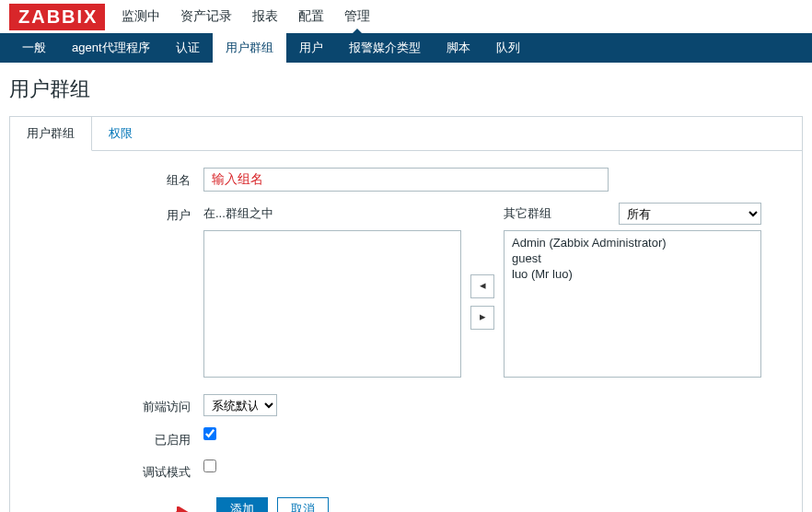  I want to click on cancel-button: 取消, so click(303, 505).